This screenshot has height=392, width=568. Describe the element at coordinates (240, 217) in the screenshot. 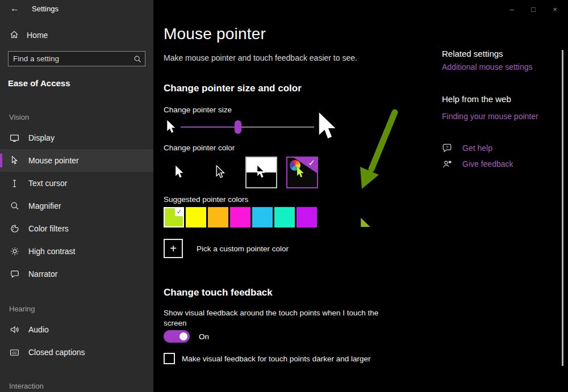

I see `suggested-color-swatches: ✓` at that location.